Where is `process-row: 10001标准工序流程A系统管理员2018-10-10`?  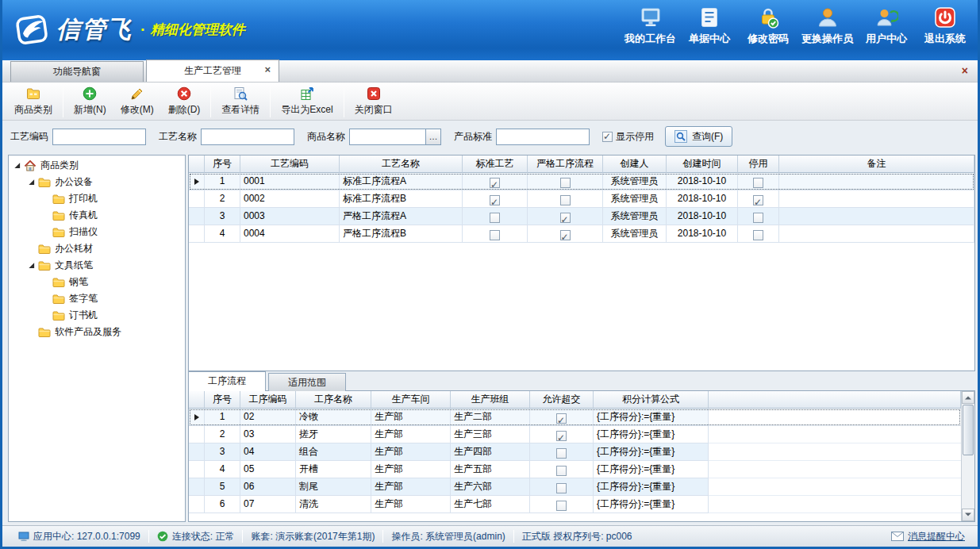 process-row: 10001标准工序流程A系统管理员2018-10-10 is located at coordinates (582, 182).